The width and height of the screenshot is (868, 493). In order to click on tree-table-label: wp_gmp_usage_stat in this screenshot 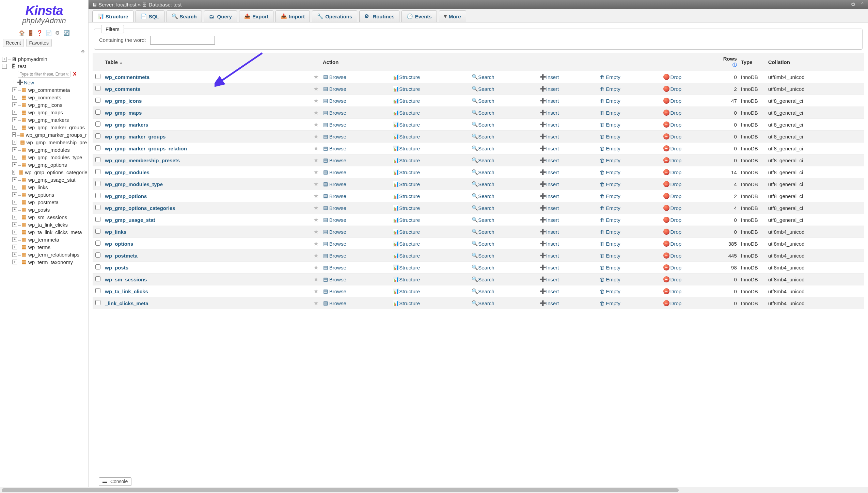, I will do `click(52, 180)`.